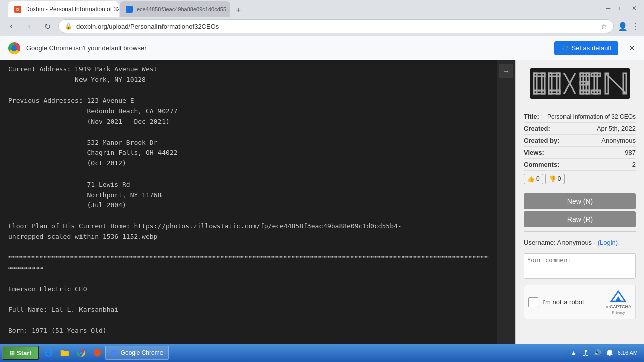 The width and height of the screenshot is (644, 362). I want to click on thumbs-down-icon: 👎, so click(552, 179).